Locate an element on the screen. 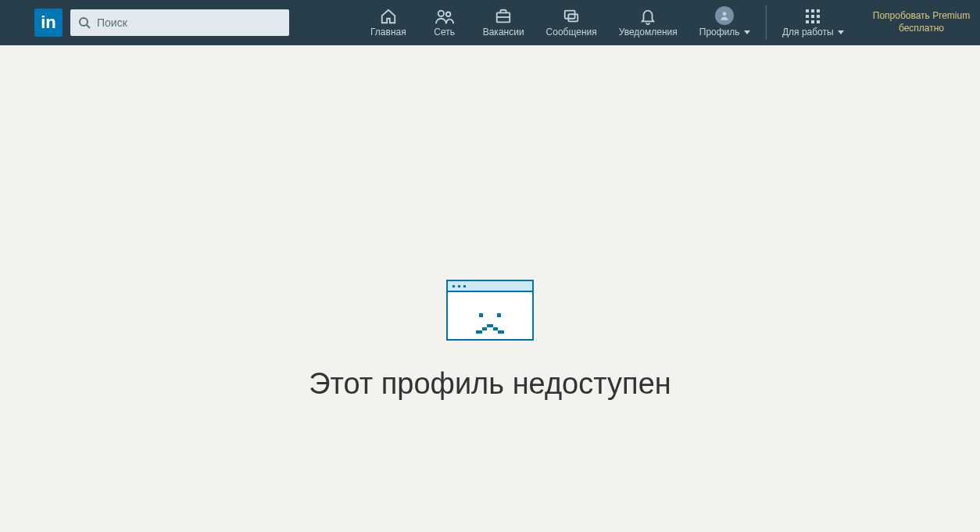 This screenshot has height=532, width=980. nav-messages: Сообщения is located at coordinates (572, 23).